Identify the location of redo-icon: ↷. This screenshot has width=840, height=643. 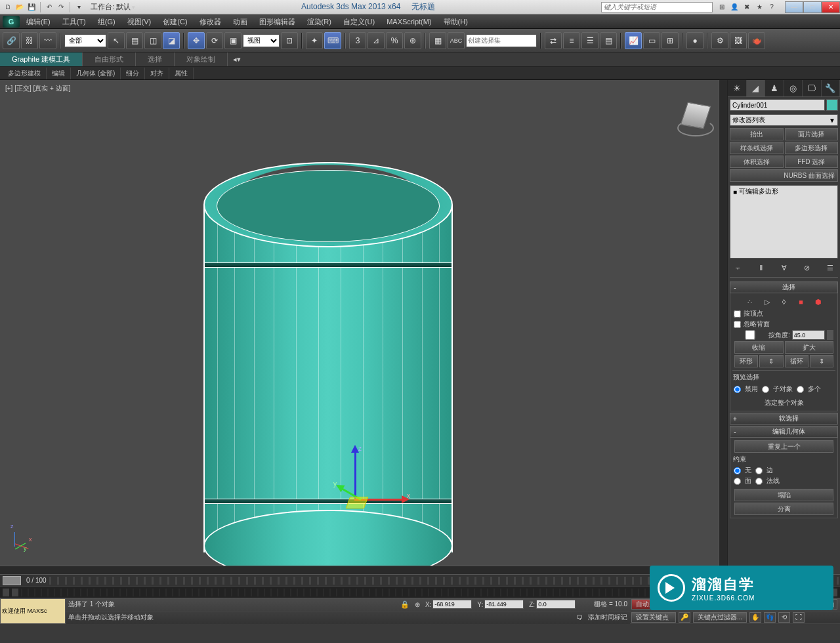
(61, 7).